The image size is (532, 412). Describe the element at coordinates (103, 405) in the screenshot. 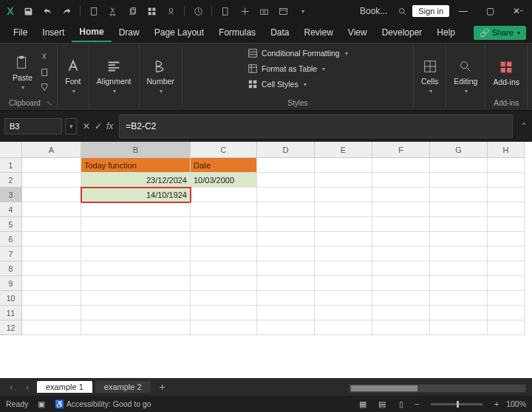

I see `accessibility-status: ♿ Accessibility: Good to go` at that location.